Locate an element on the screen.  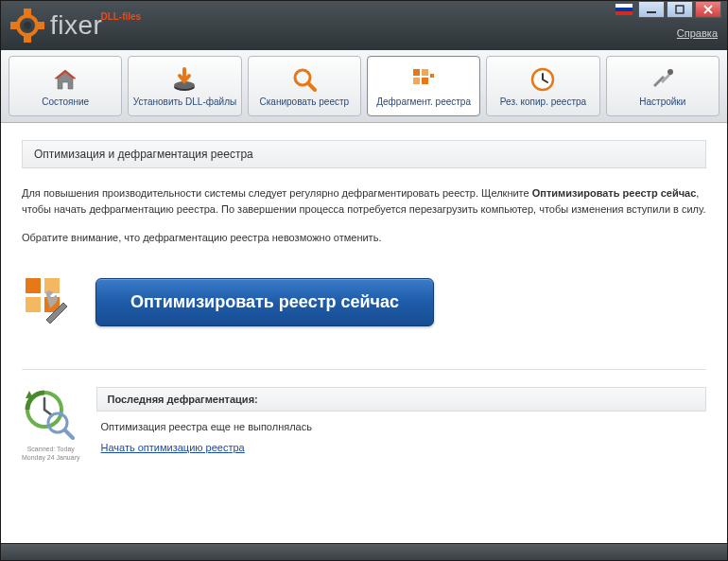
title-bar: fixer DLL-files Справка is located at coordinates (364, 26).